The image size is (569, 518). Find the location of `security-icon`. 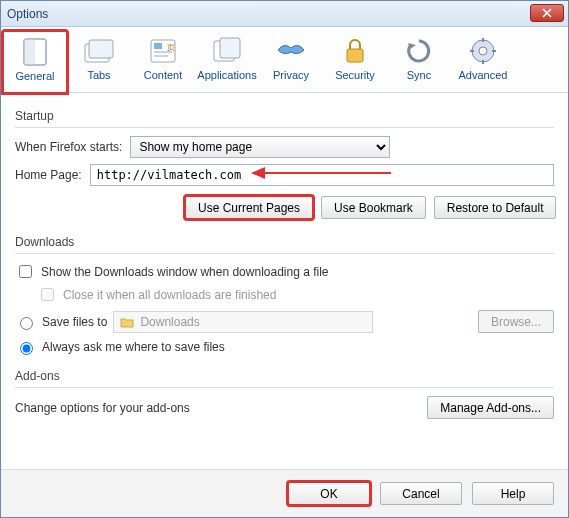

security-icon is located at coordinates (355, 51).